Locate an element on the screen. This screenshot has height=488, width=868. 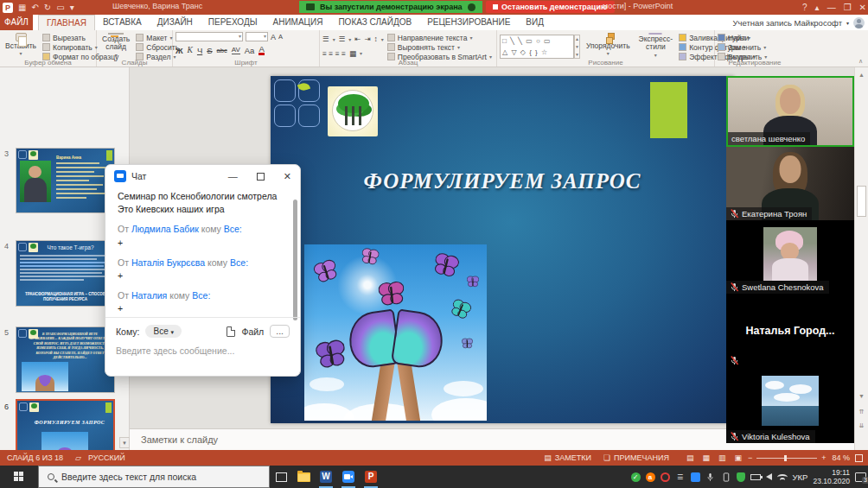
grow-font-icon: А is located at coordinates (273, 37).